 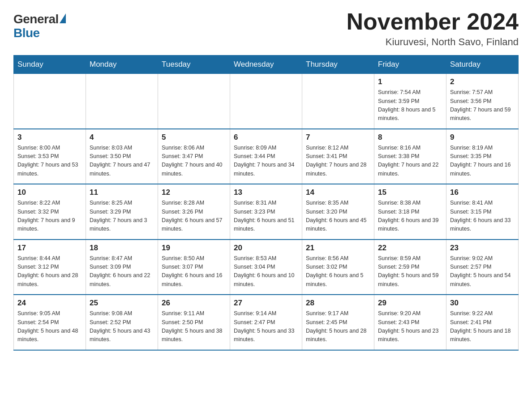 I want to click on calendar-cell: 3Sunrise: 8:00 AMSunset: 3:53 PMDaylight…, so click(x=50, y=157).